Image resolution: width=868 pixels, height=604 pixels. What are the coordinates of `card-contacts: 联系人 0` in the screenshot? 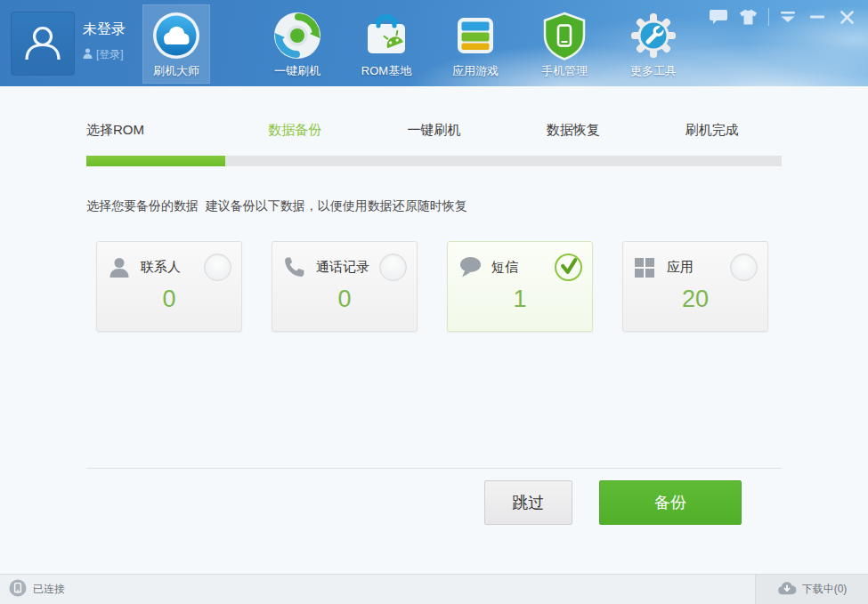 It's located at (169, 286).